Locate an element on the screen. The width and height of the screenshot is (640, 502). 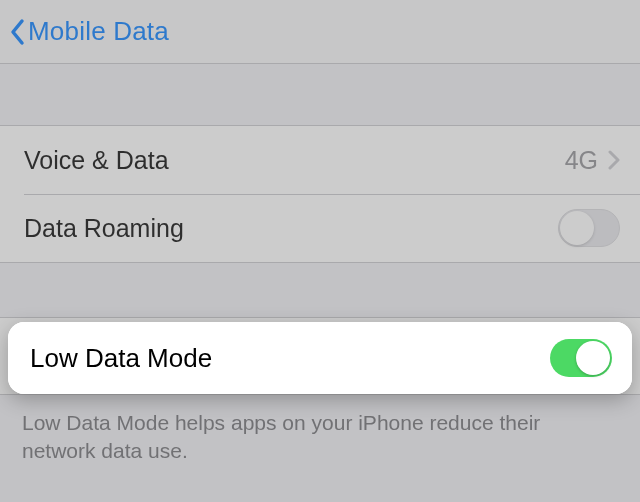
chevron-right-icon is located at coordinates (614, 160).